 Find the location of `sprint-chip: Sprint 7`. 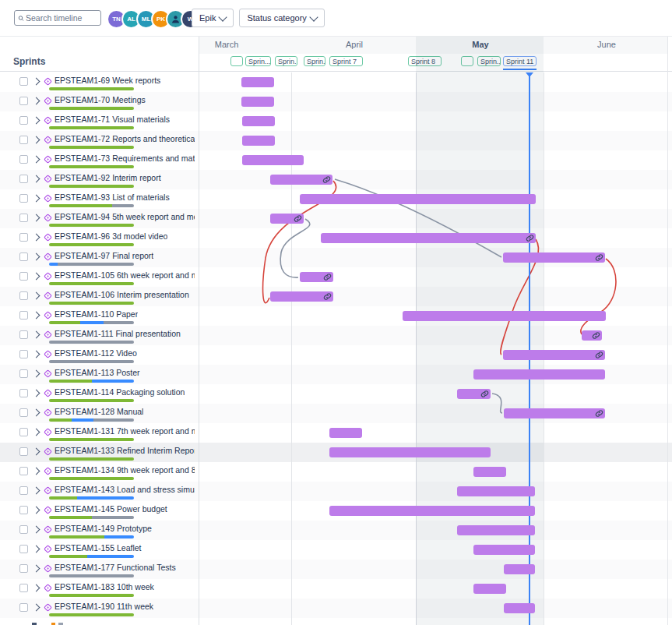

sprint-chip: Sprint 7 is located at coordinates (346, 61).